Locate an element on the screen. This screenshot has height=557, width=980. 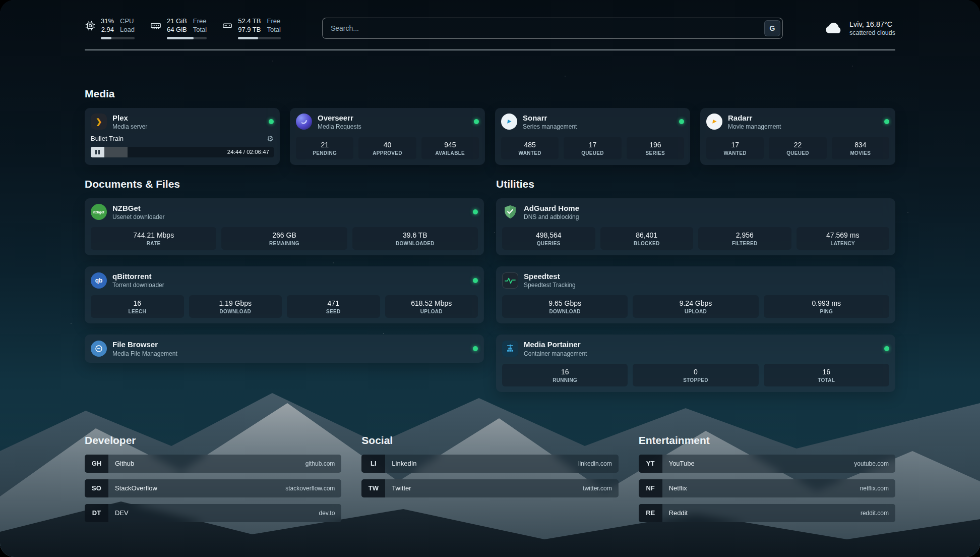
disk-icon is located at coordinates (227, 26).